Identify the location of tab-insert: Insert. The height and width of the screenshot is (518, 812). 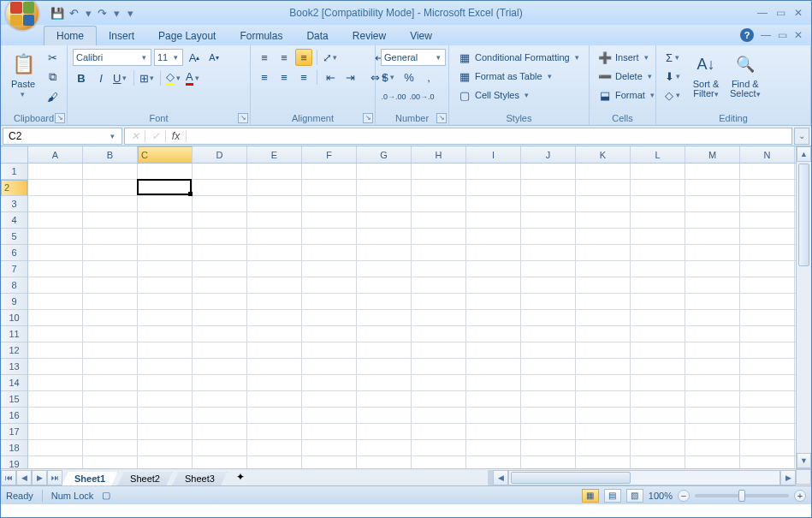
(122, 36).